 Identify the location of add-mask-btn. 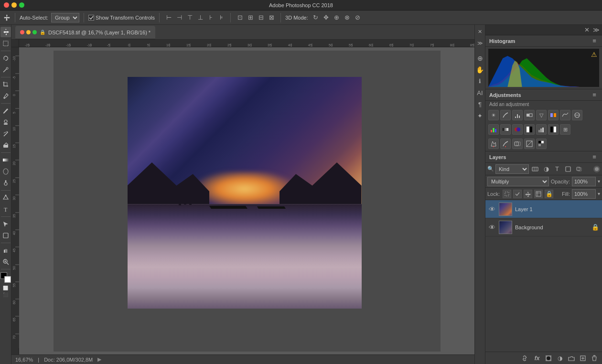
(548, 358).